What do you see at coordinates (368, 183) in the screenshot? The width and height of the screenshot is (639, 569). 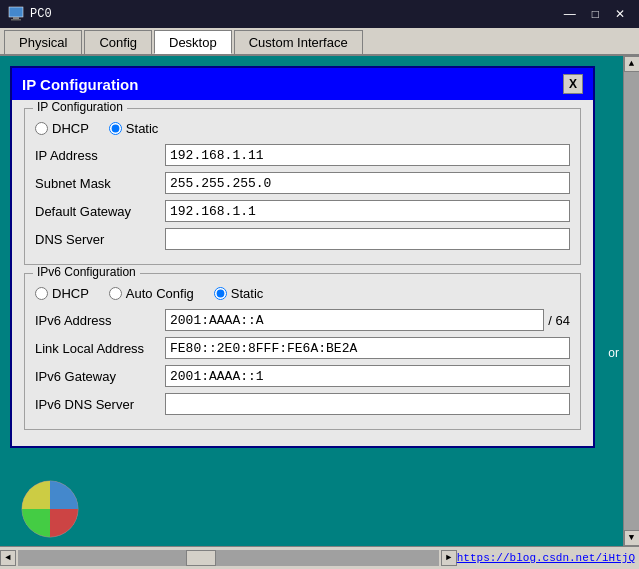 I see `subnet-mask-input` at bounding box center [368, 183].